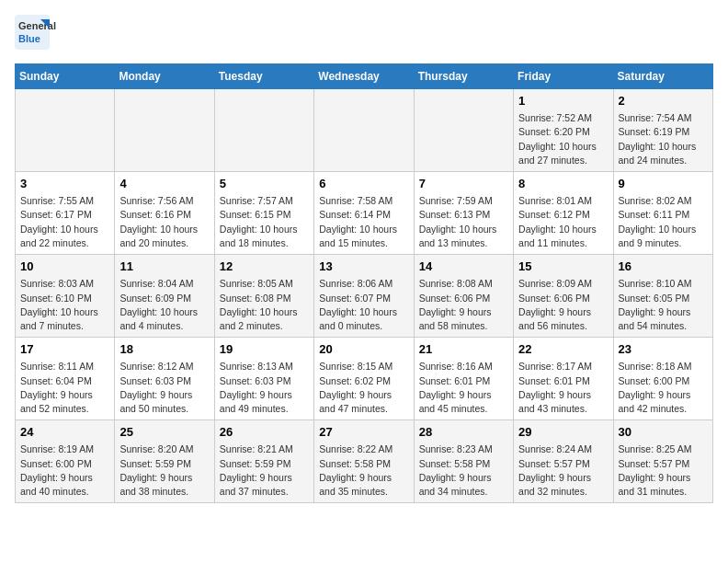 This screenshot has height=563, width=728. I want to click on calendar-week-row: 24Sunrise: 8:19 AM Sunset: 6:00 PM Dayli…, so click(364, 462).